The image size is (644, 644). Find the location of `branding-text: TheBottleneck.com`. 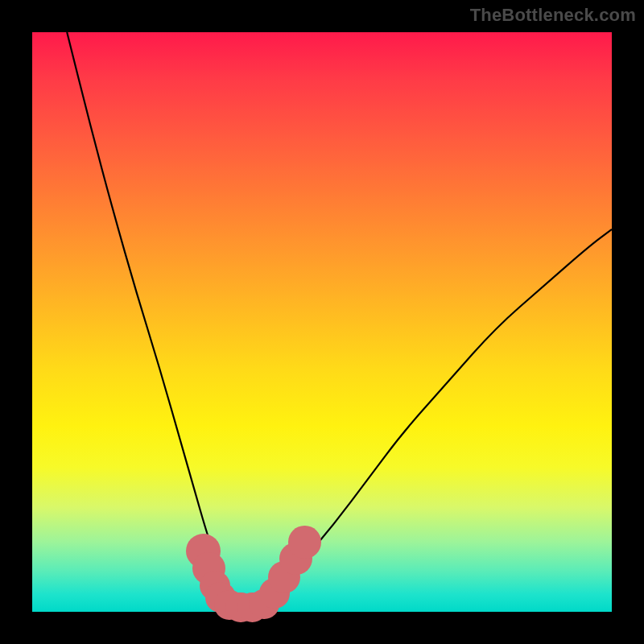

branding-text: TheBottleneck.com is located at coordinates (553, 15).